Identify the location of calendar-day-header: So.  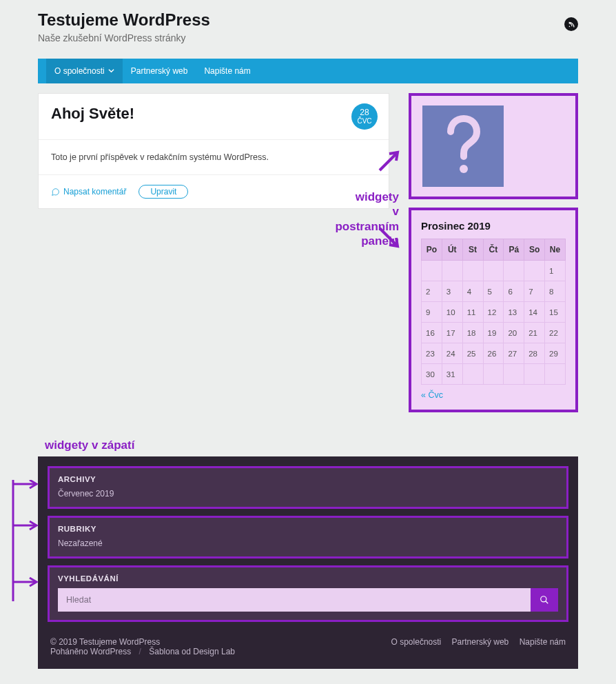
(535, 250).